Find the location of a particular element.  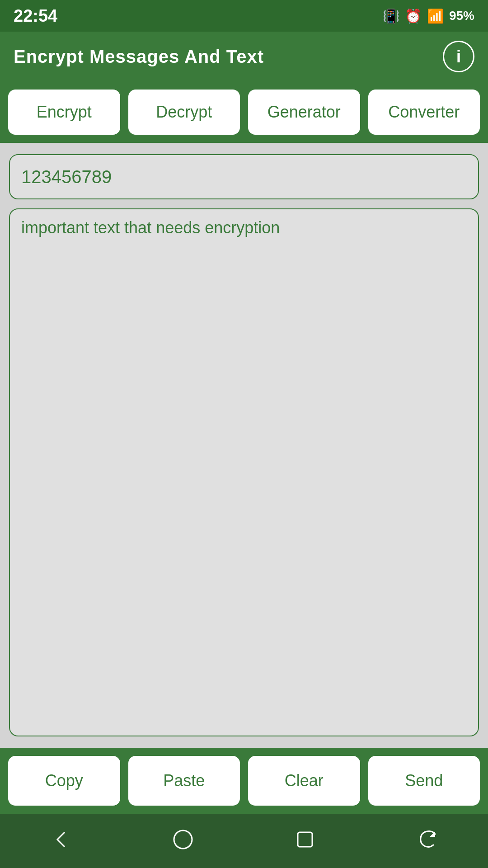

nav-bar is located at coordinates (244, 841).